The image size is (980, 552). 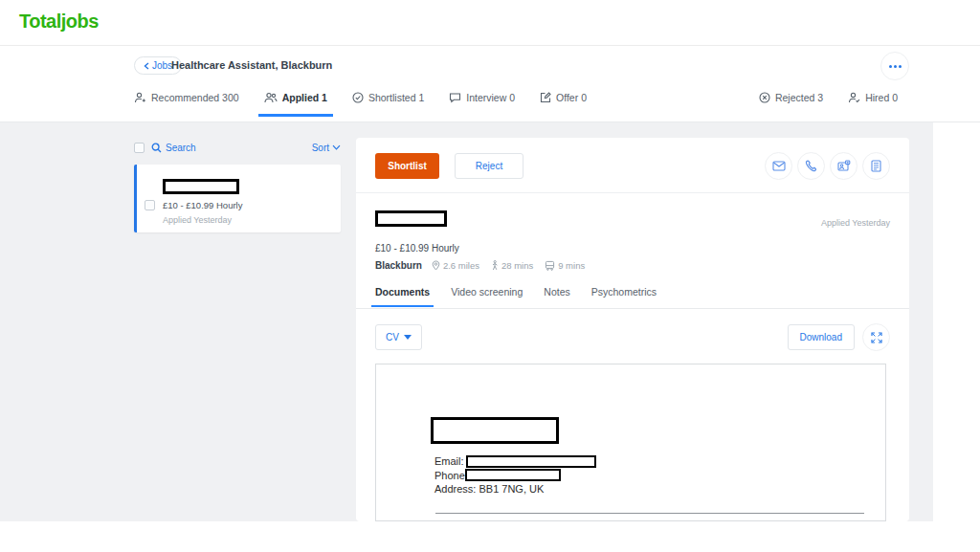 What do you see at coordinates (890, 67) in the screenshot?
I see `ellipsis-icon` at bounding box center [890, 67].